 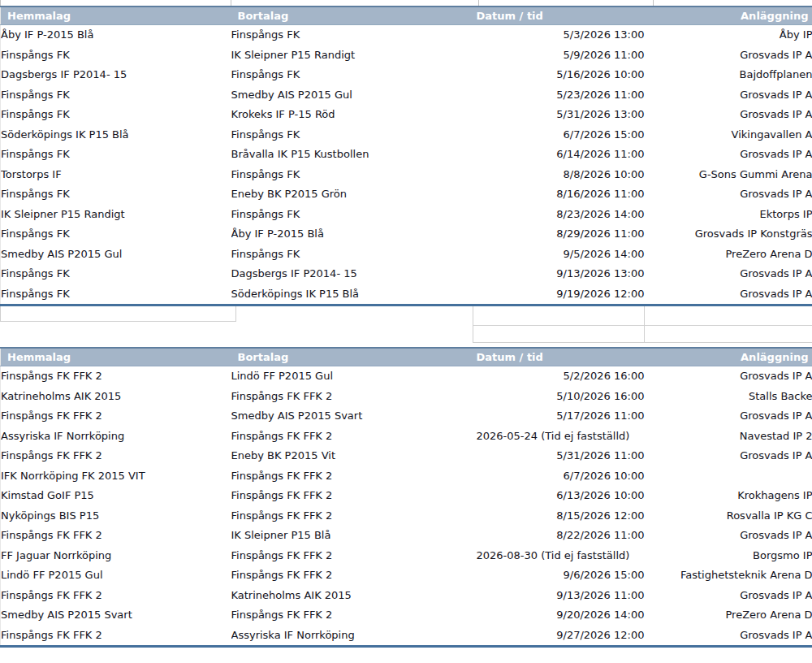 I want to click on away-team-cell: IK Sleipner P15 Randigt, so click(x=352, y=55).